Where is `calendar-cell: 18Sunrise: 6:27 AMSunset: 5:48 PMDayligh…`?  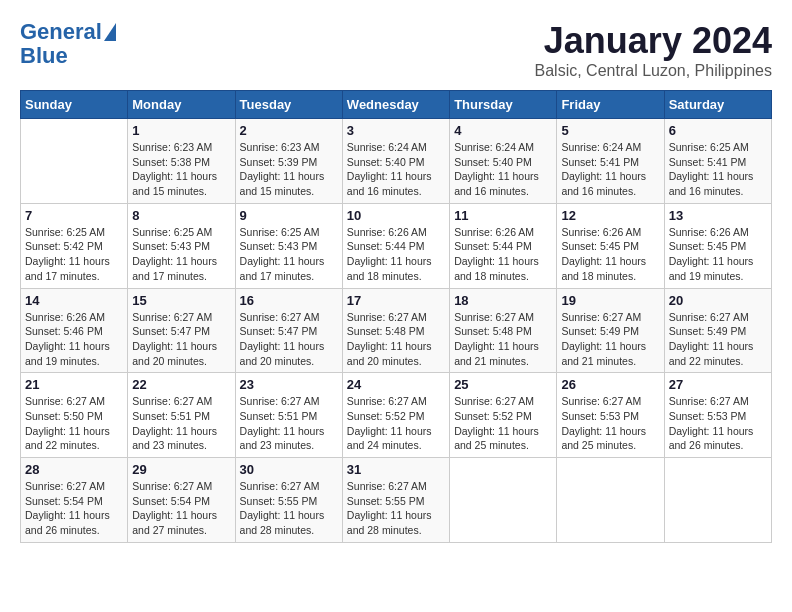 calendar-cell: 18Sunrise: 6:27 AMSunset: 5:48 PMDayligh… is located at coordinates (504, 330).